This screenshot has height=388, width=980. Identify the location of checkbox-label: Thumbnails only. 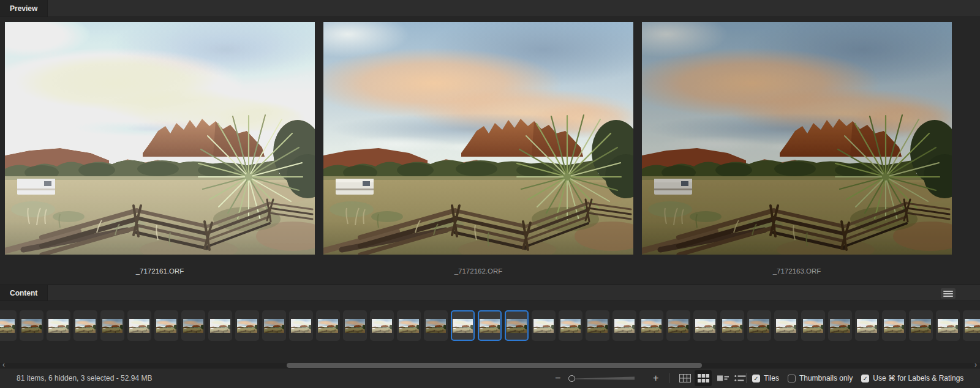
(826, 378).